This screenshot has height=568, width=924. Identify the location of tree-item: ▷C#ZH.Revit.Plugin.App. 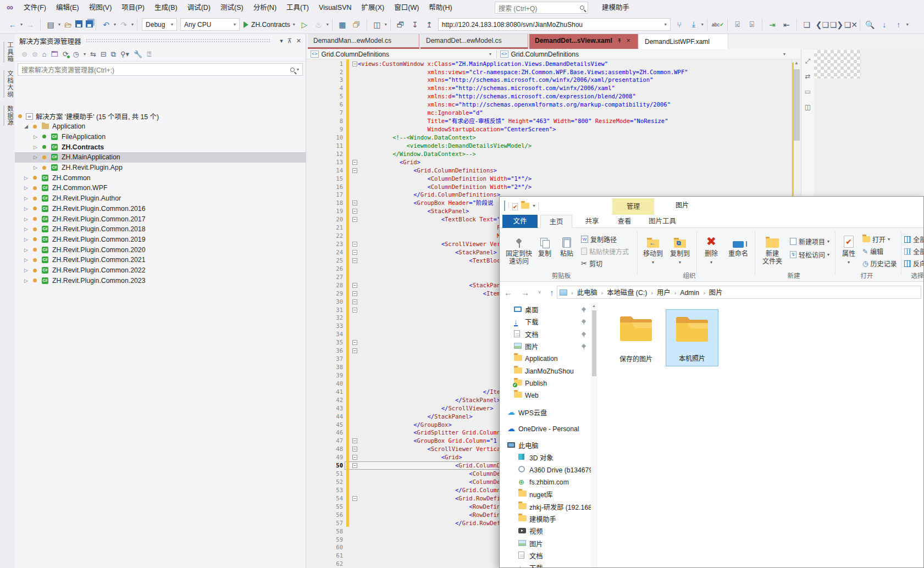
(161, 168).